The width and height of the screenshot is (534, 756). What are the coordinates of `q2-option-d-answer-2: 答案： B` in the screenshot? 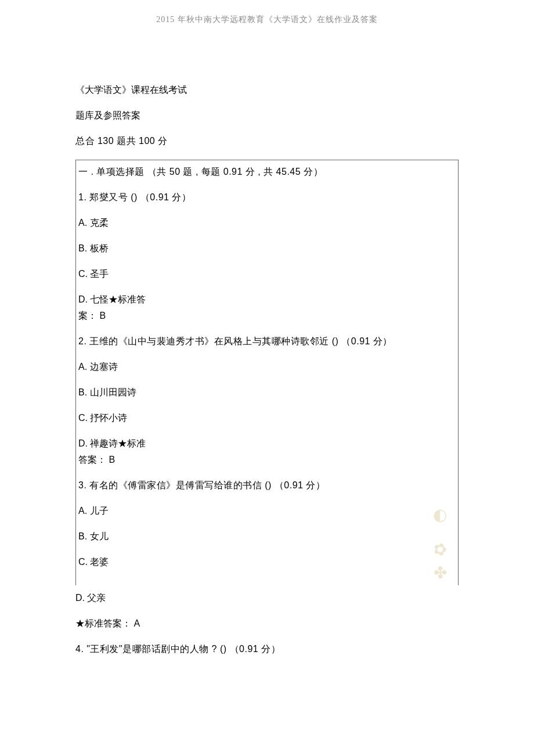 It's located at (267, 460).